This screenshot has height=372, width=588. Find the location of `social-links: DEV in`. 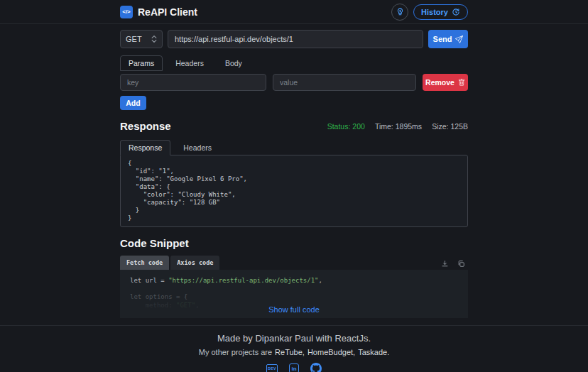

social-links: DEV in is located at coordinates (294, 368).